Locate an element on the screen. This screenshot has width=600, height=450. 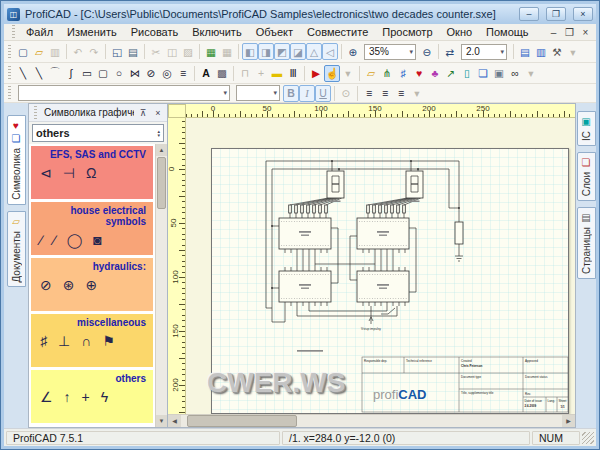
lightning-icon: ϟ is located at coordinates (104, 397).